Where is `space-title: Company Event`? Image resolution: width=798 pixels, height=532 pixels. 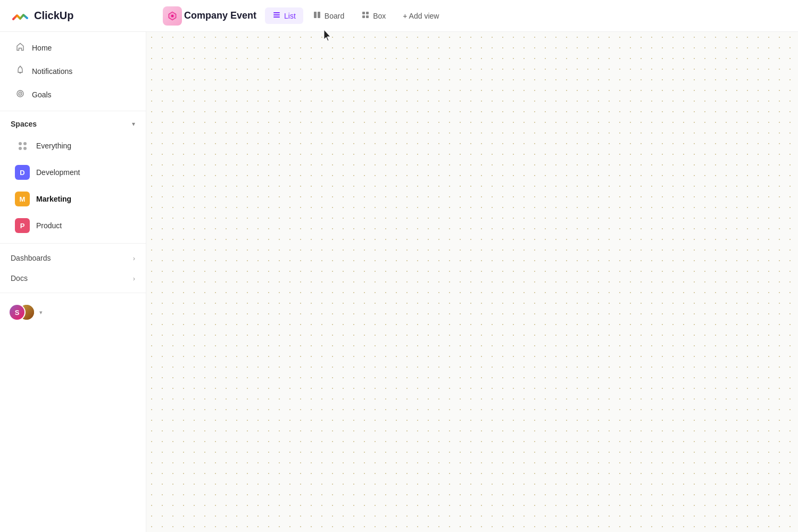
space-title: Company Event is located at coordinates (220, 16).